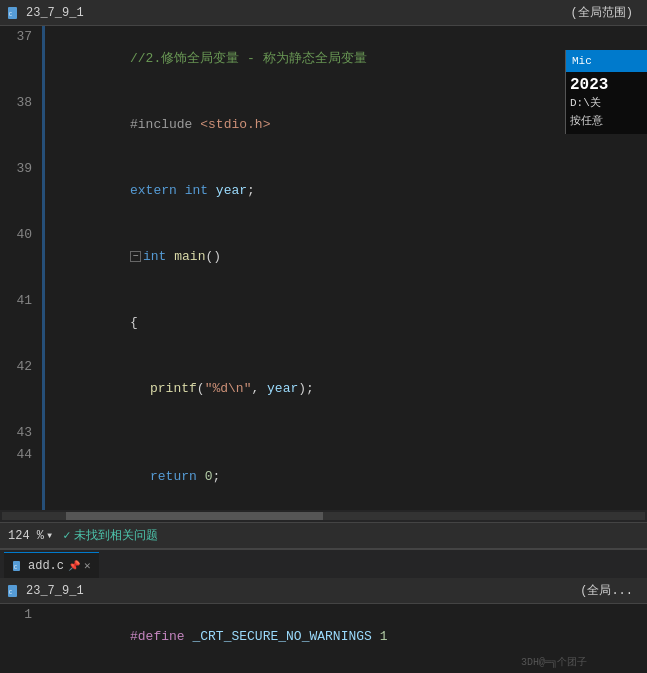 The height and width of the screenshot is (673, 647). Describe the element at coordinates (324, 191) in the screenshot. I see `code-line-39: 39 extern int year;` at that location.